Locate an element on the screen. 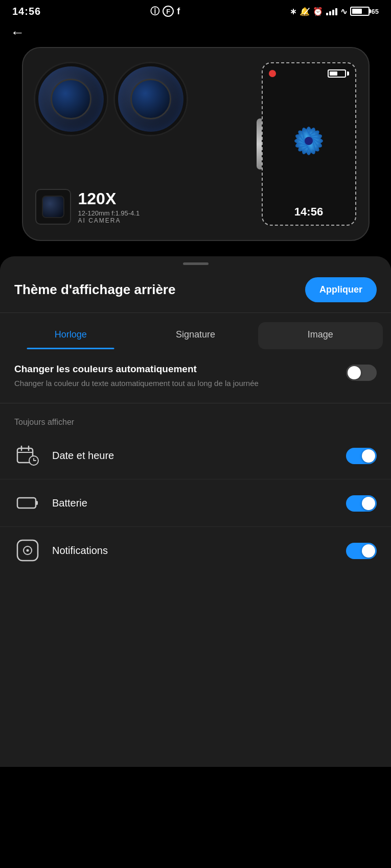 The height and width of the screenshot is (868, 391). small-lens-inner is located at coordinates (53, 207).